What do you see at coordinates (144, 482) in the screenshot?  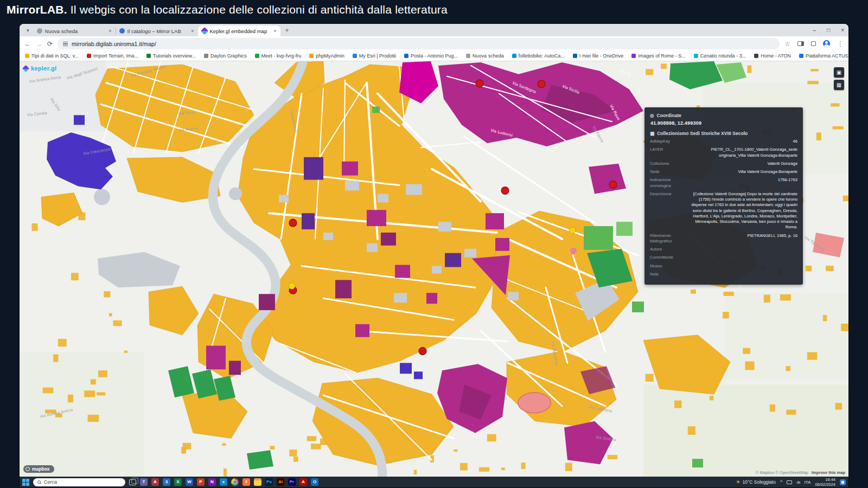 I see `taskbar-app-teams: T` at bounding box center [144, 482].